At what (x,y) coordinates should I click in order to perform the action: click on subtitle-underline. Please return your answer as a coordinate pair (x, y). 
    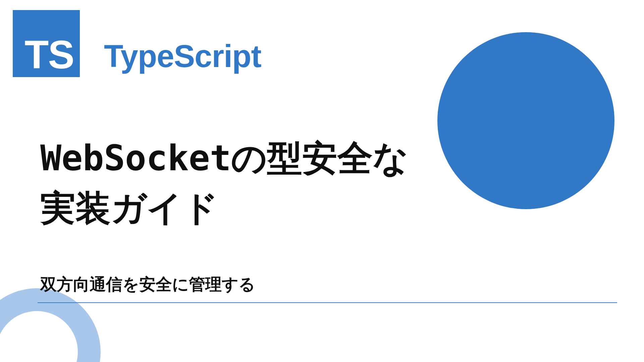
    Looking at the image, I should click on (327, 303).